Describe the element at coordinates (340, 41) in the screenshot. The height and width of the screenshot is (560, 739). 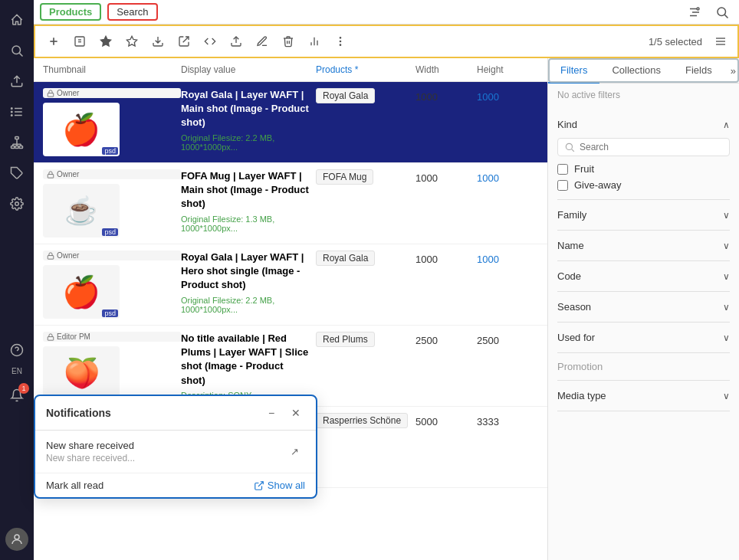
I see `more-button` at that location.